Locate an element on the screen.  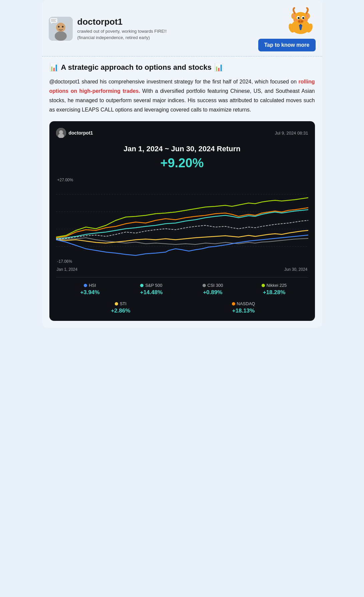
title-icon-left: 📊 is located at coordinates (54, 67).